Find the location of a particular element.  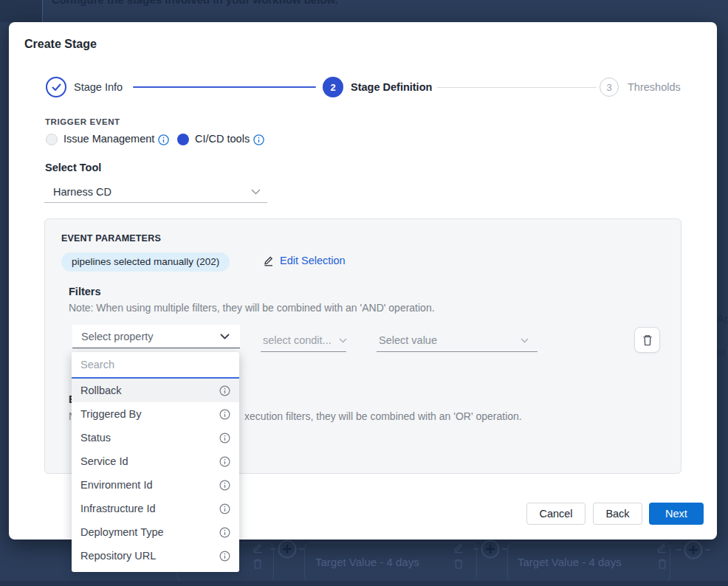

dropdown-item-label: Environment Id is located at coordinates (117, 485).